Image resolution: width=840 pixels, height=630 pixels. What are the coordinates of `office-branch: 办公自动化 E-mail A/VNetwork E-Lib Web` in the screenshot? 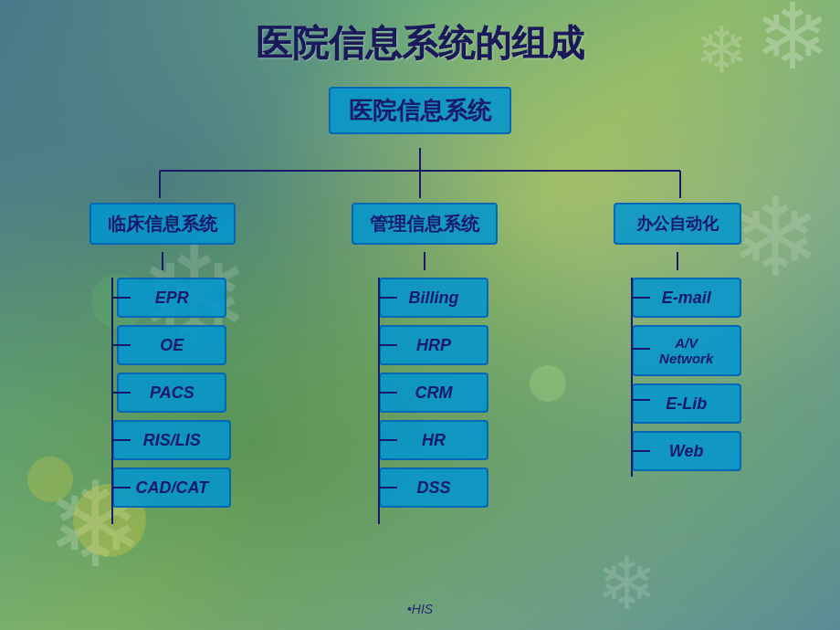 It's located at (677, 337).